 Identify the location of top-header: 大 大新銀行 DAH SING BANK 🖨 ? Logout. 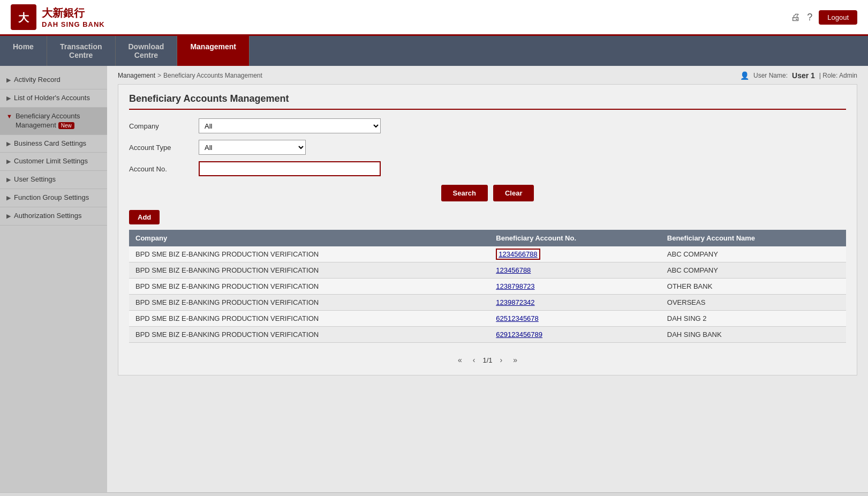
(434, 18).